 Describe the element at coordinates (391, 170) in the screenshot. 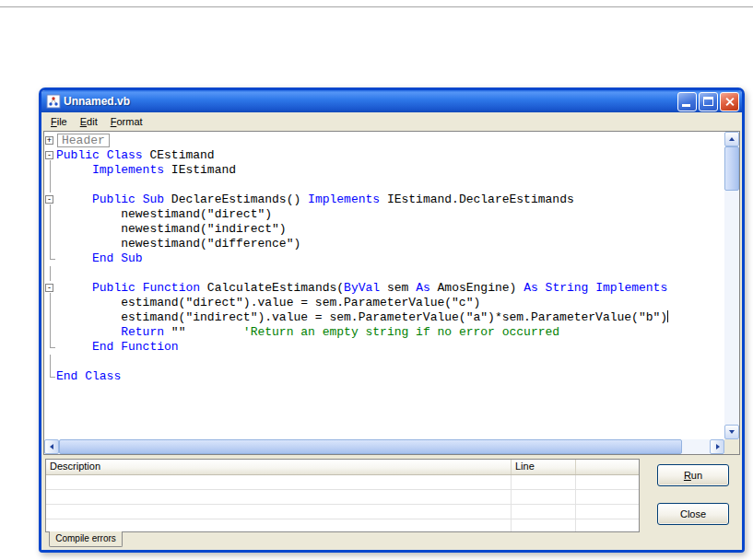

I see `code-line-text: Implements IEstimand` at that location.